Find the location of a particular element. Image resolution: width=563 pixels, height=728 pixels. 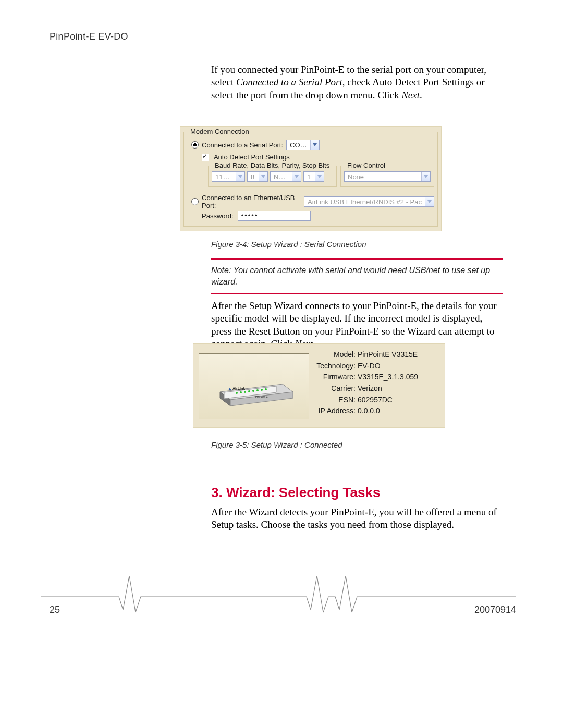

serial-port-radio is located at coordinates (197, 145).